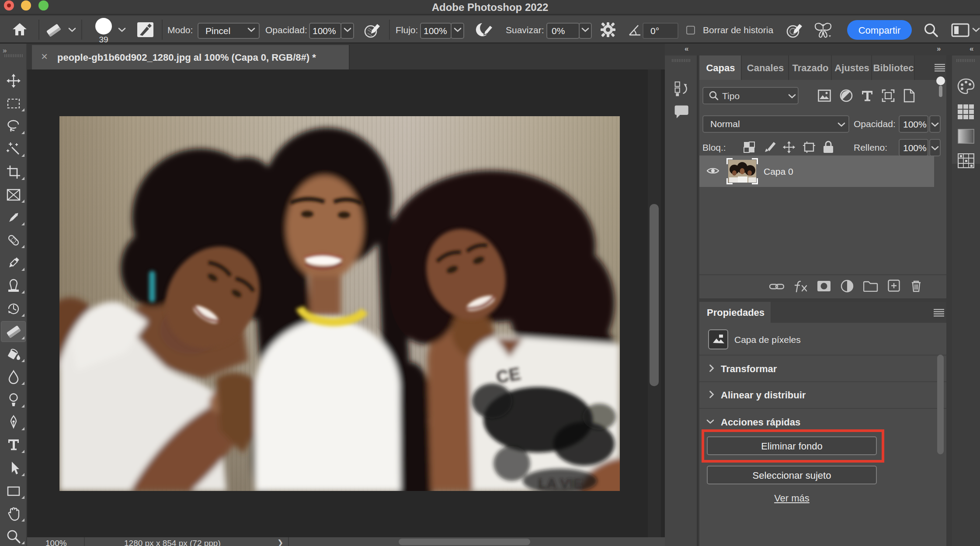 The height and width of the screenshot is (546, 980). What do you see at coordinates (560, 483) in the screenshot?
I see `svg-text: LA VIE` at bounding box center [560, 483].